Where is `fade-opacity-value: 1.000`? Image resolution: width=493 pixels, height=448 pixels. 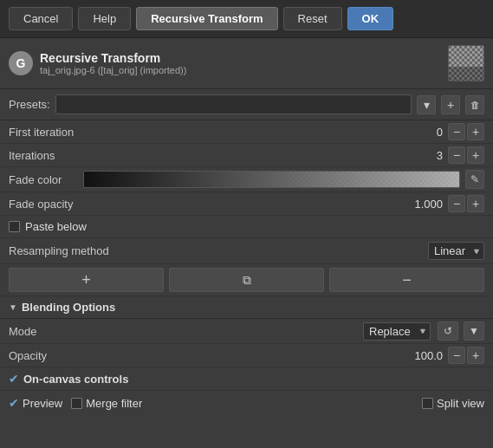
fade-opacity-value: 1.000 is located at coordinates (428, 205).